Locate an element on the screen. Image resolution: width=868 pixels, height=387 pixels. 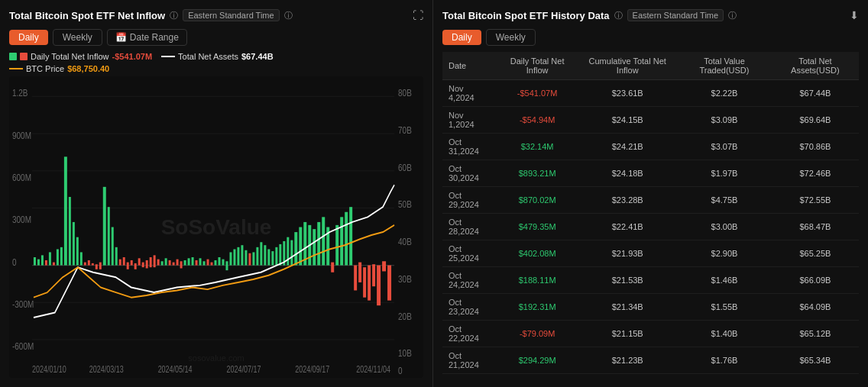
cell-cumulative: $20.94B is located at coordinates (627, 376).